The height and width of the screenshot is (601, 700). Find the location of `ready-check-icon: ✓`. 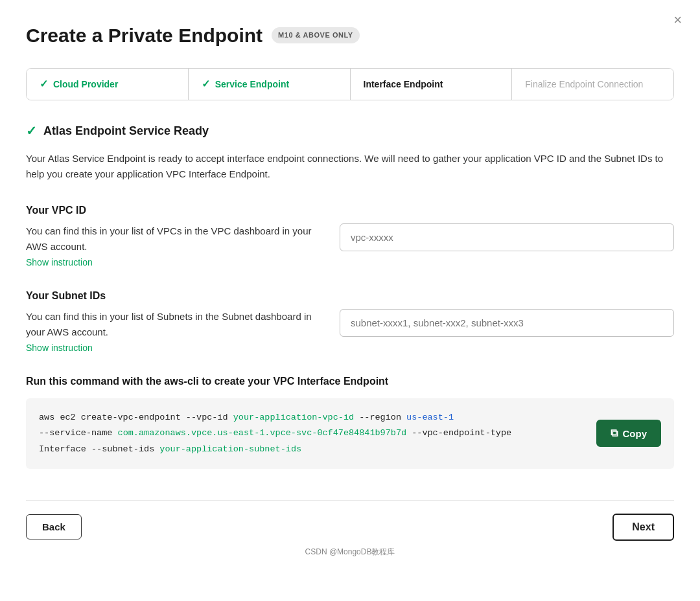

ready-check-icon: ✓ is located at coordinates (31, 131).